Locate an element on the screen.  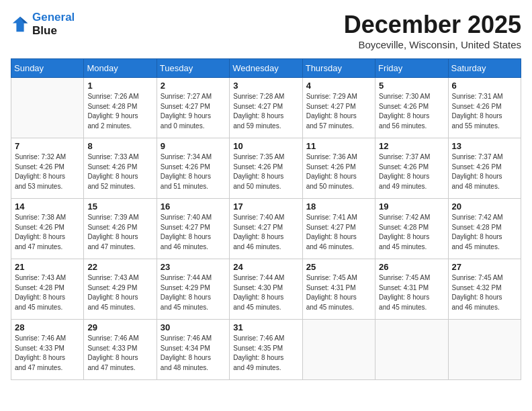
weekday-header: Tuesday is located at coordinates (193, 68).